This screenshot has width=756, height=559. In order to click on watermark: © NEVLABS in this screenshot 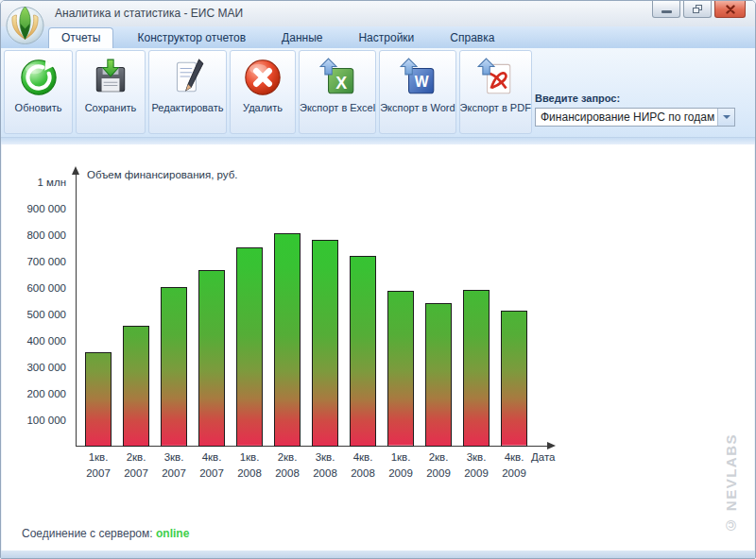, I will do `click(731, 483)`.